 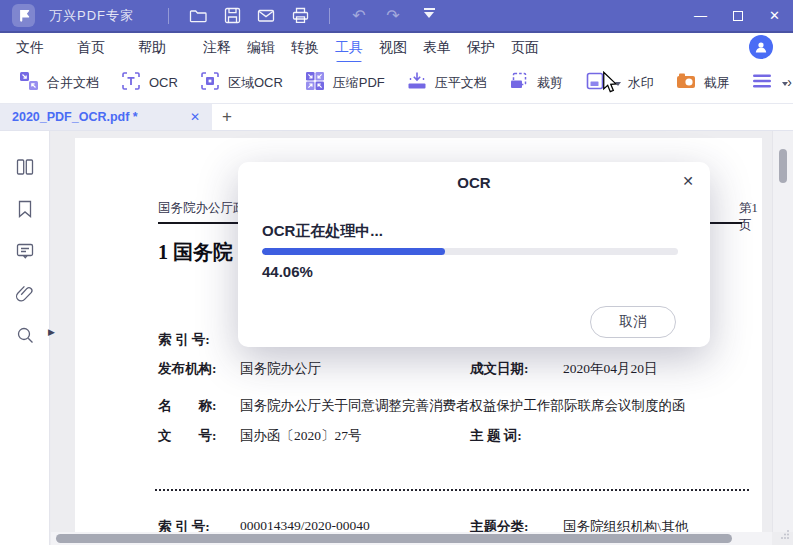 What do you see at coordinates (149, 82) in the screenshot?
I see `ocr-button: OCR` at bounding box center [149, 82].